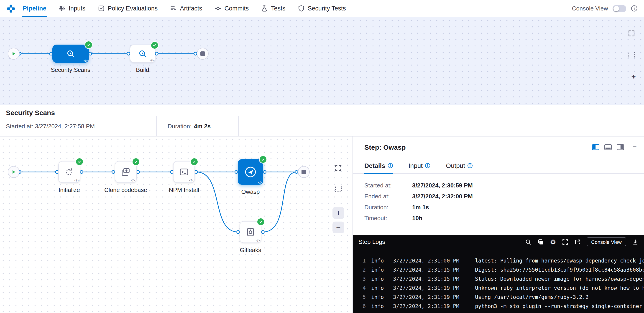 This screenshot has width=644, height=313. Describe the element at coordinates (218, 8) in the screenshot. I see `commits-icon` at that location.